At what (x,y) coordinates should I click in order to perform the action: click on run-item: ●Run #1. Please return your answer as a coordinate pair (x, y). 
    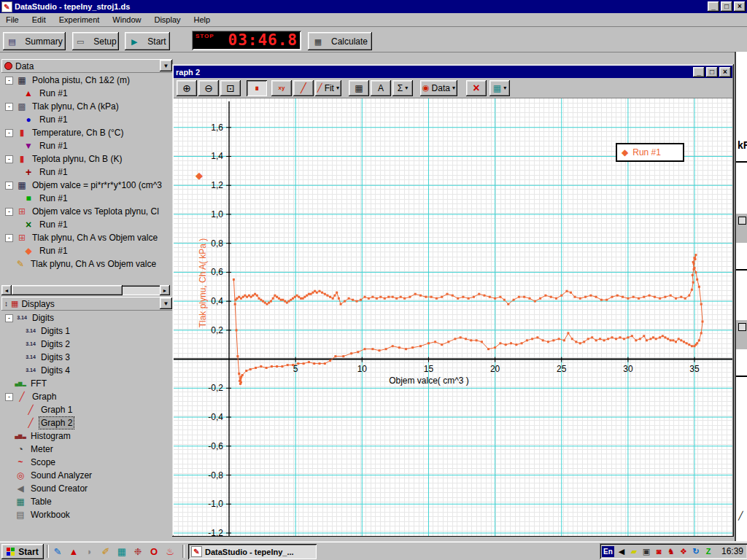
    Looking at the image, I should click on (86, 120).